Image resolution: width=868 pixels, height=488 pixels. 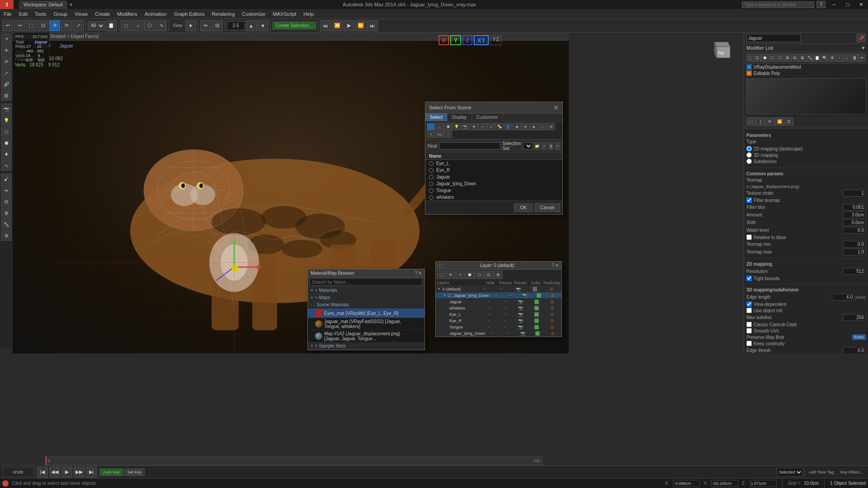 I want to click on layer-0-freeze: ─, so click(x=501, y=289).